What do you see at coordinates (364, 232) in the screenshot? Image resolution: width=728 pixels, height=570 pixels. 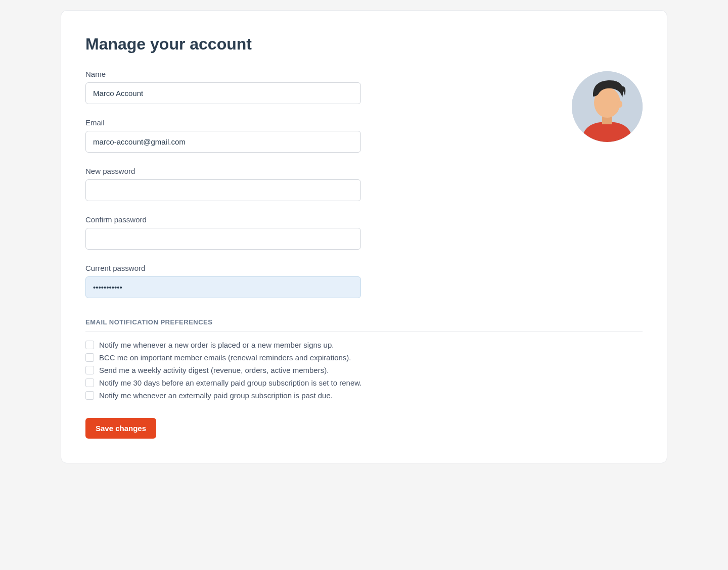 I see `confirm-password-field-group: Confirm password` at bounding box center [364, 232].